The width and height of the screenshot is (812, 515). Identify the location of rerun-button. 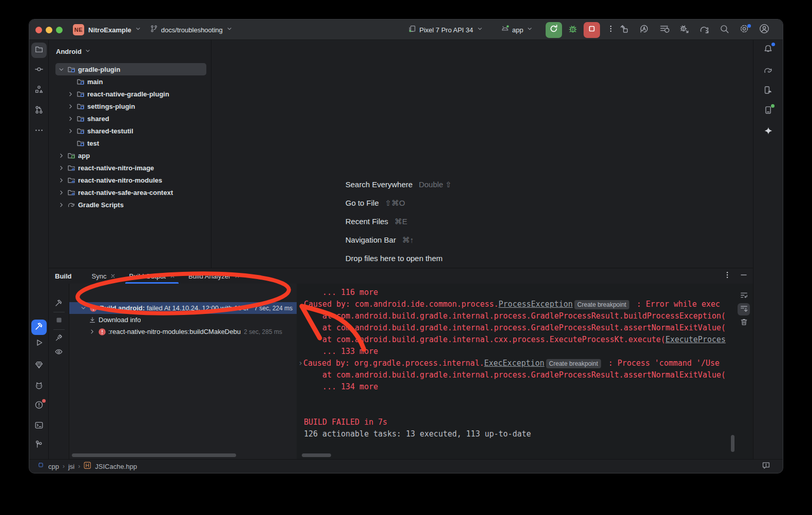
(554, 30).